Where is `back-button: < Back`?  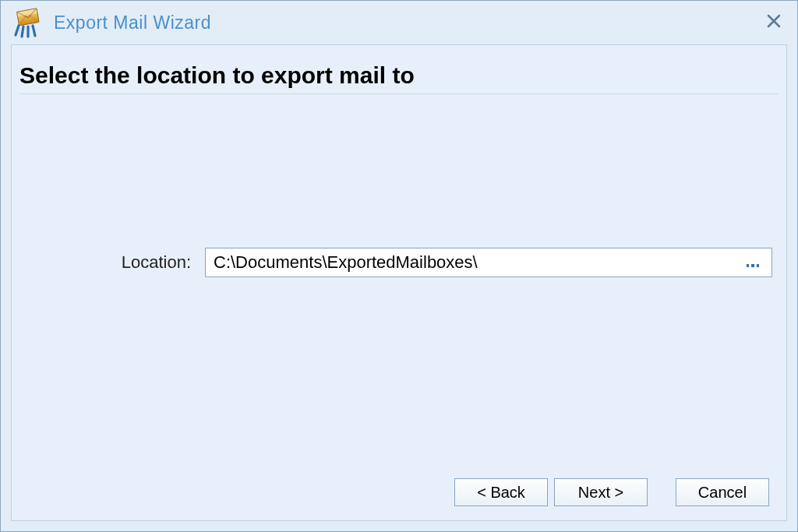
back-button: < Back is located at coordinates (501, 492).